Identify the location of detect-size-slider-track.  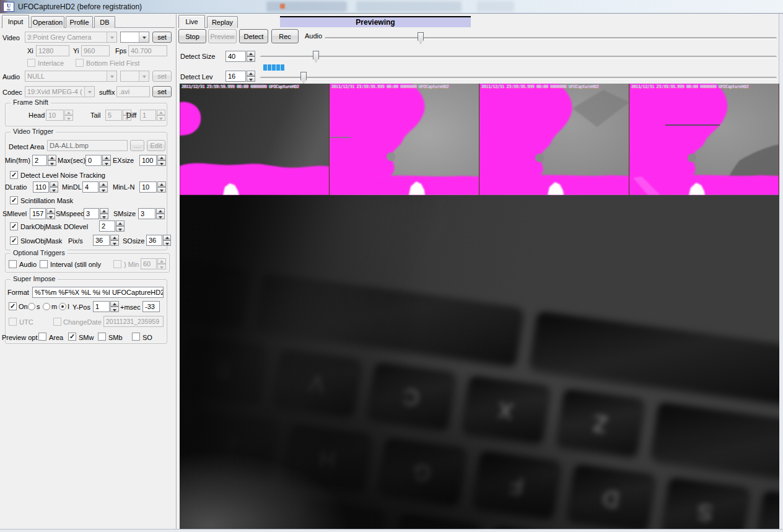
(518, 57).